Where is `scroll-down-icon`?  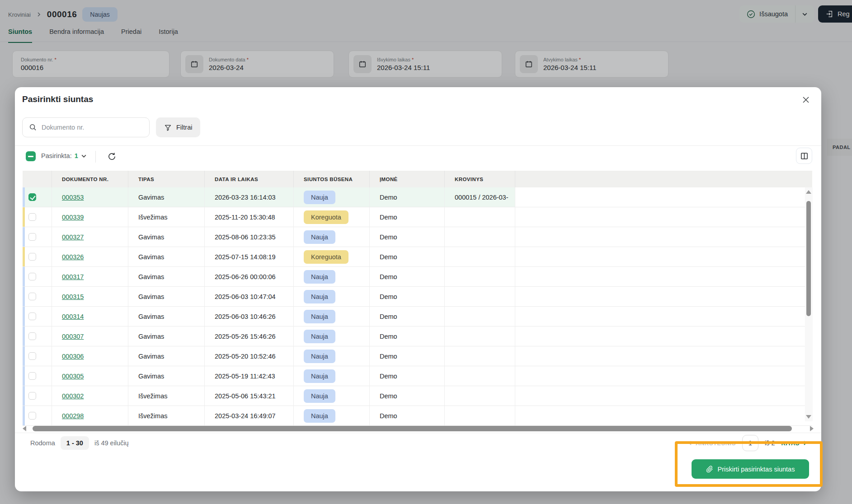 scroll-down-icon is located at coordinates (809, 417).